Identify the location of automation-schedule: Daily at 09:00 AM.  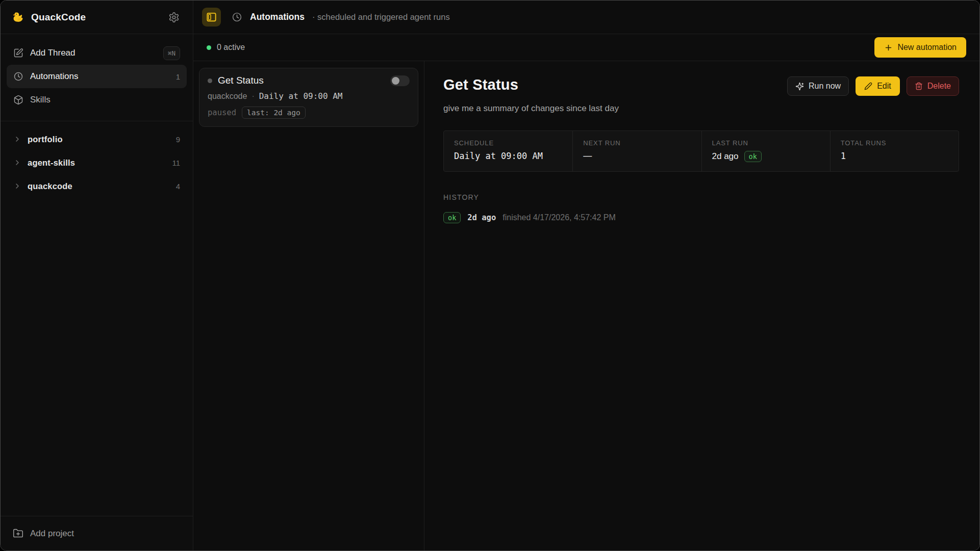
(301, 96).